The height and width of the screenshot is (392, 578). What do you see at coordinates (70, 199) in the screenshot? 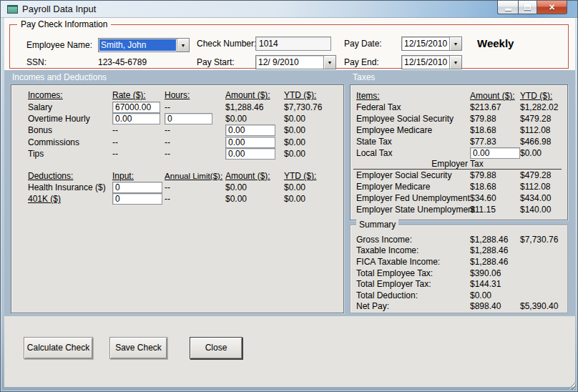
I see `401k-link: 401K ($)` at bounding box center [70, 199].